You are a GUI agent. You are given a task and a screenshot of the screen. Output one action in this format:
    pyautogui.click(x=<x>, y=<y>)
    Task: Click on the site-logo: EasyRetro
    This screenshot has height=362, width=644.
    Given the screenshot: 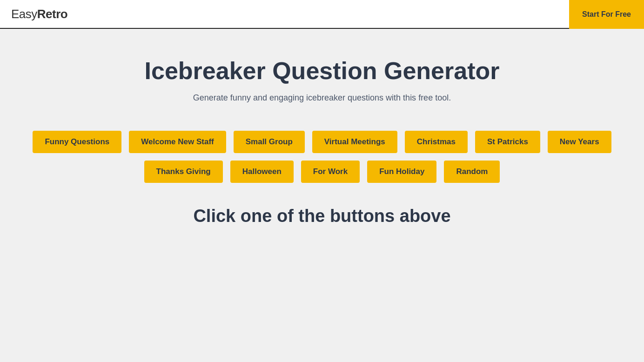 What is the action you would take?
    pyautogui.click(x=39, y=14)
    